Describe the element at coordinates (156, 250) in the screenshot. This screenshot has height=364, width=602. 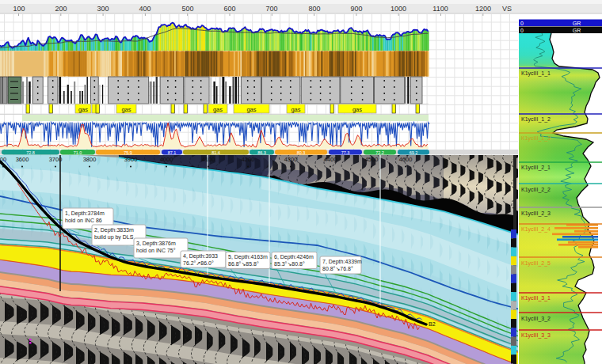
I see `svg-text: hold on INC 75°` at that location.